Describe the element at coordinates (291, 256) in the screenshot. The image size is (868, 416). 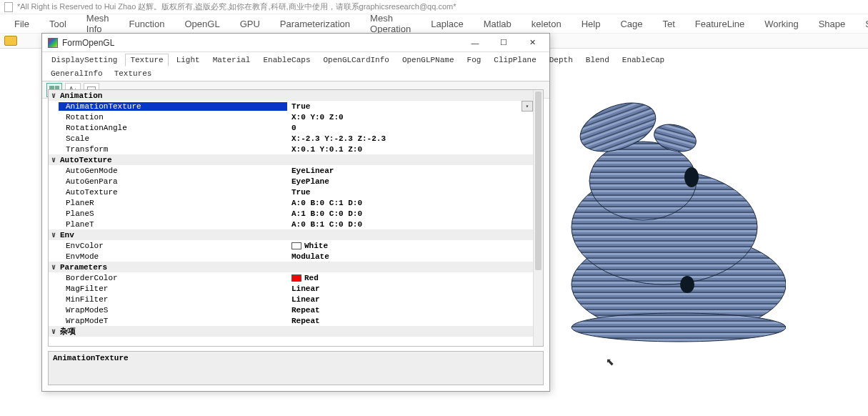
I see `prop-envmode: EnvModeModulate` at that location.